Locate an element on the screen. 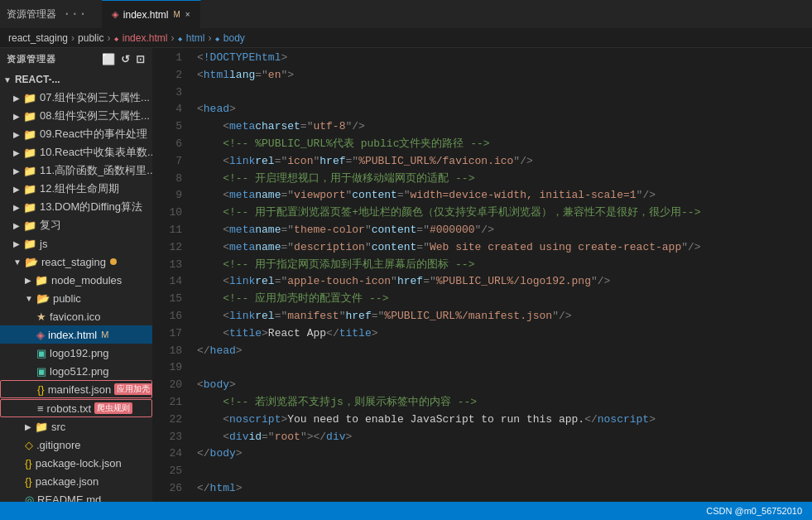  code-line-20: <body> is located at coordinates (505, 386).